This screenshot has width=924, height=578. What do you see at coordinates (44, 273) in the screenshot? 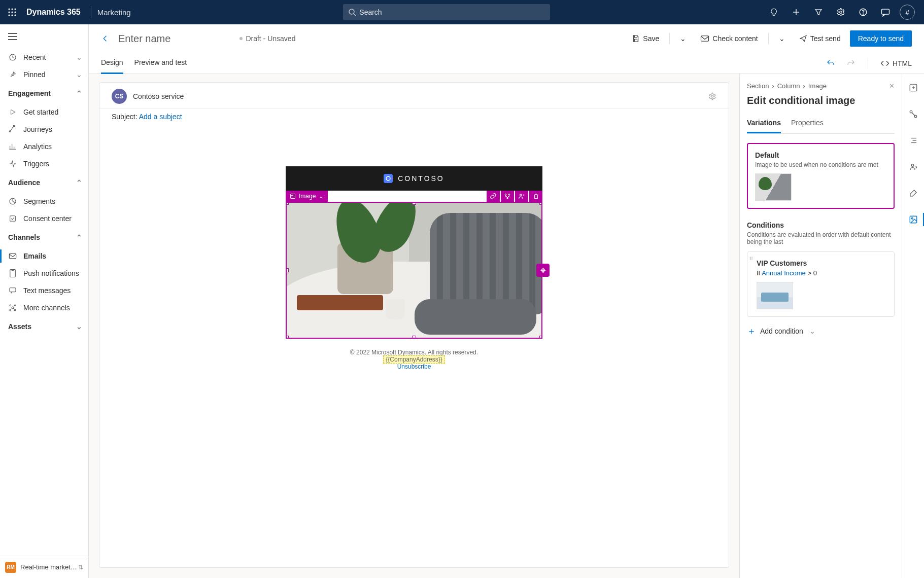
I see `nav-push: Push notifications` at bounding box center [44, 273].